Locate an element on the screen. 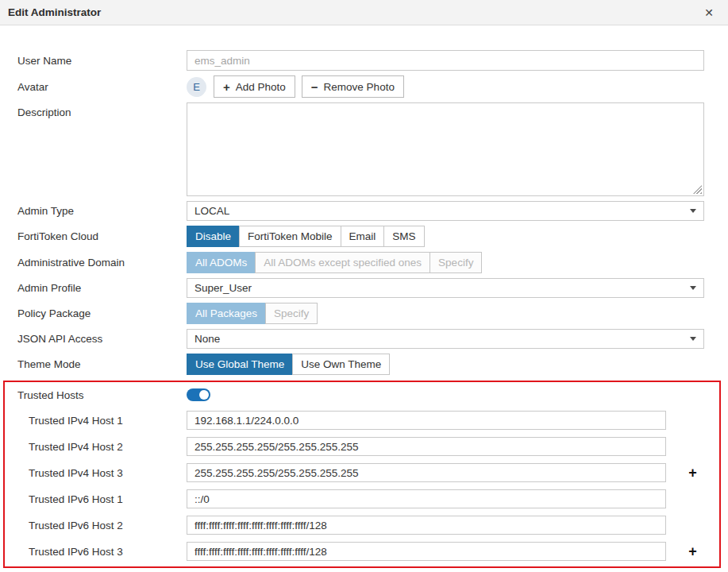 Image resolution: width=728 pixels, height=572 pixels. admin-type-value: LOCAL is located at coordinates (212, 211).